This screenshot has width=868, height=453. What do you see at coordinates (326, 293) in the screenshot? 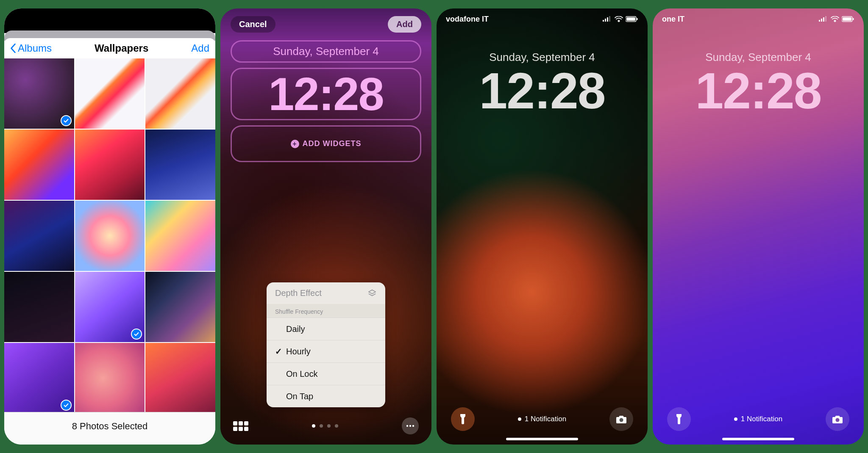
I see `menu-depth-effect: Depth Effect` at bounding box center [326, 293].